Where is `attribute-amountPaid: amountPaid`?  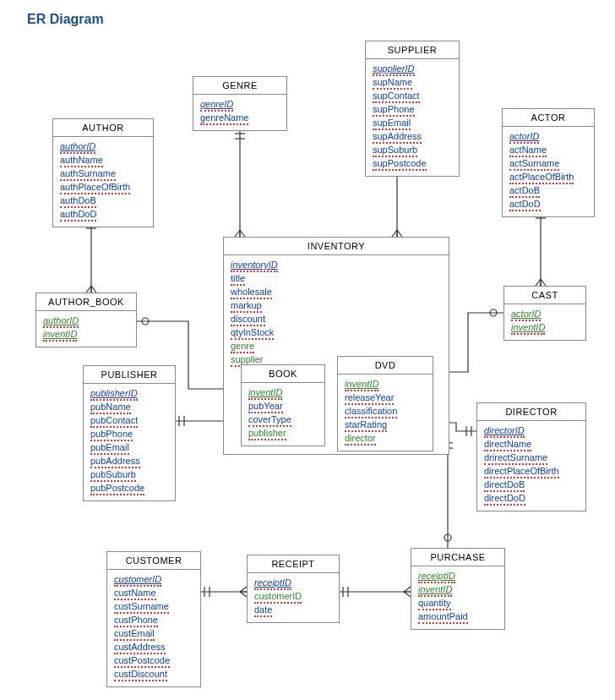 attribute-amountPaid: amountPaid is located at coordinates (443, 617).